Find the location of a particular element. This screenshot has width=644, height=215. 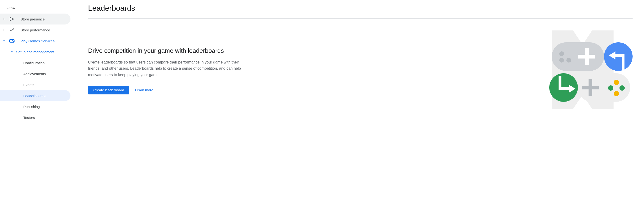

sidebar-section-header: Grow is located at coordinates (36, 8).